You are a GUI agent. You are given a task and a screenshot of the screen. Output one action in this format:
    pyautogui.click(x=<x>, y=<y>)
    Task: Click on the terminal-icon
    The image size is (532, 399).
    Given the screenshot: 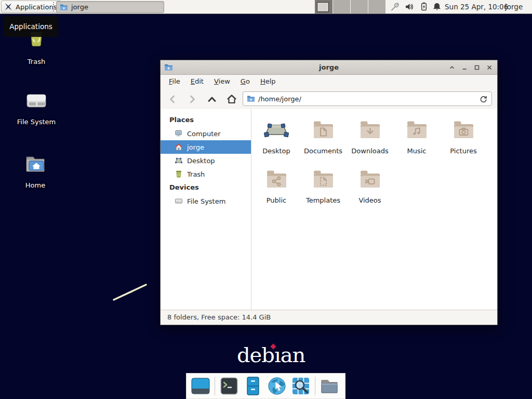 What is the action you would take?
    pyautogui.click(x=229, y=386)
    